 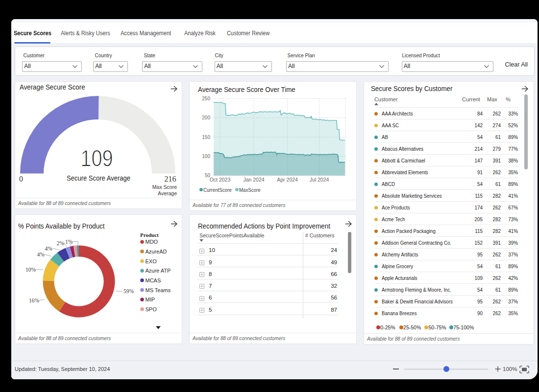 I want to click on svg-text: 59%, so click(x=129, y=291).